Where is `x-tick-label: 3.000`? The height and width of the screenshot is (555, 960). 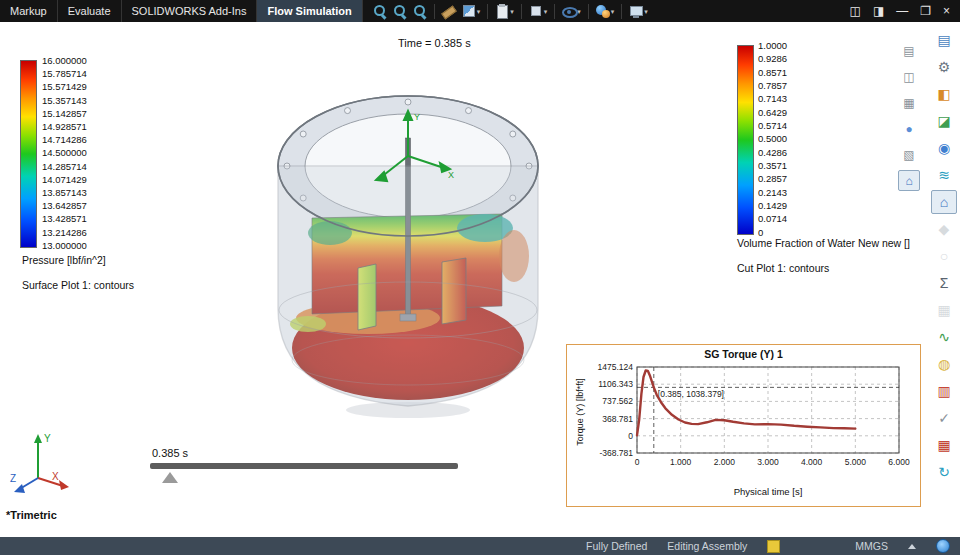
x-tick-label: 3.000 is located at coordinates (768, 462).